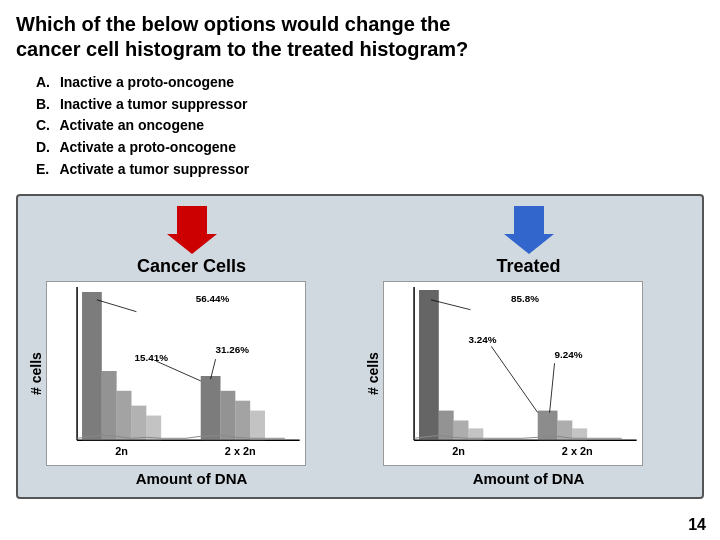  I want to click on page-number: 14, so click(697, 525).